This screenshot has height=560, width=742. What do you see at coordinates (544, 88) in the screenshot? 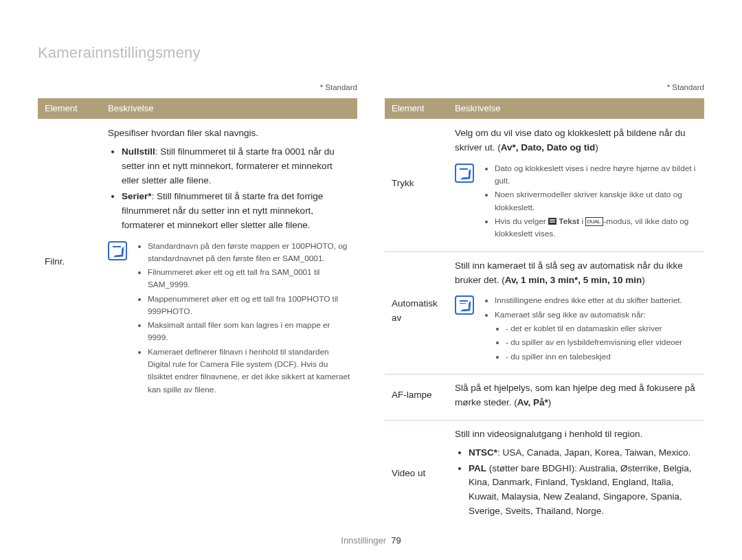
I see `standard-note-right: * Standard` at bounding box center [544, 88].